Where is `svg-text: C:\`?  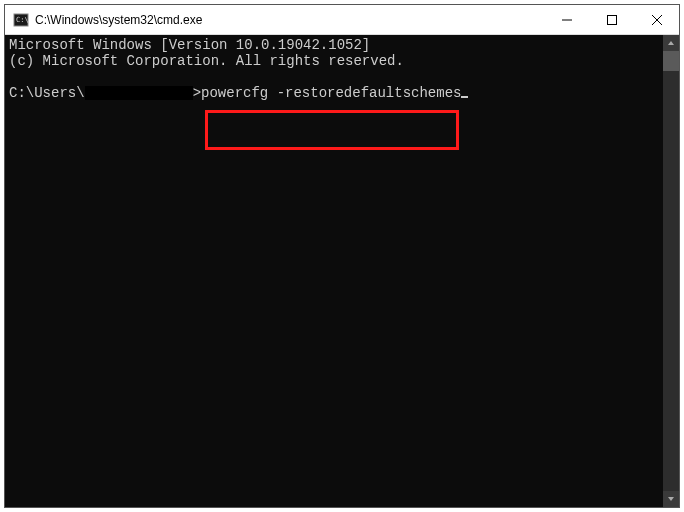
svg-text: C:\ is located at coordinates (22, 20).